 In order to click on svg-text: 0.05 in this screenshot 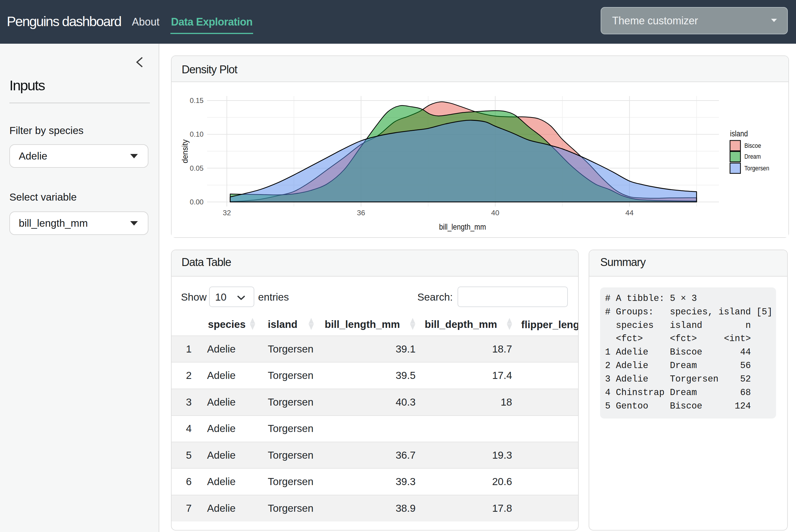, I will do `click(197, 168)`.